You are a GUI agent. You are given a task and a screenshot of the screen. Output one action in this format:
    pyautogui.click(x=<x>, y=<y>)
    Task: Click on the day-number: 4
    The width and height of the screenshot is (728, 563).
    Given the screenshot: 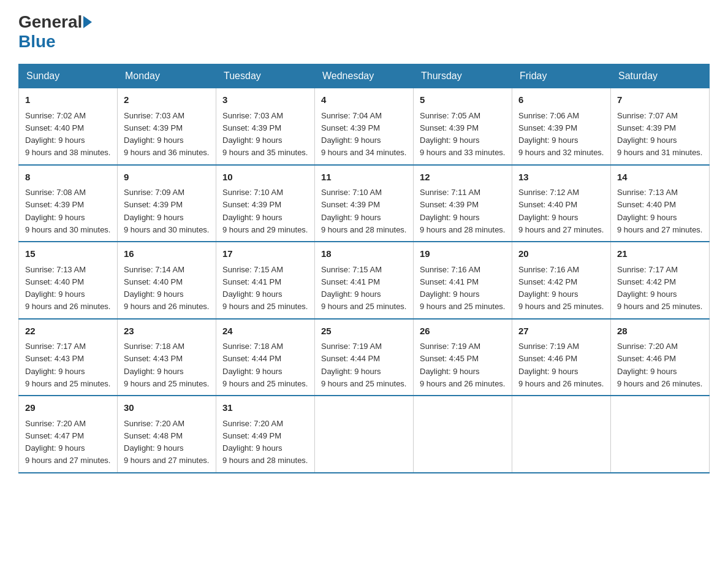 What is the action you would take?
    pyautogui.click(x=364, y=101)
    